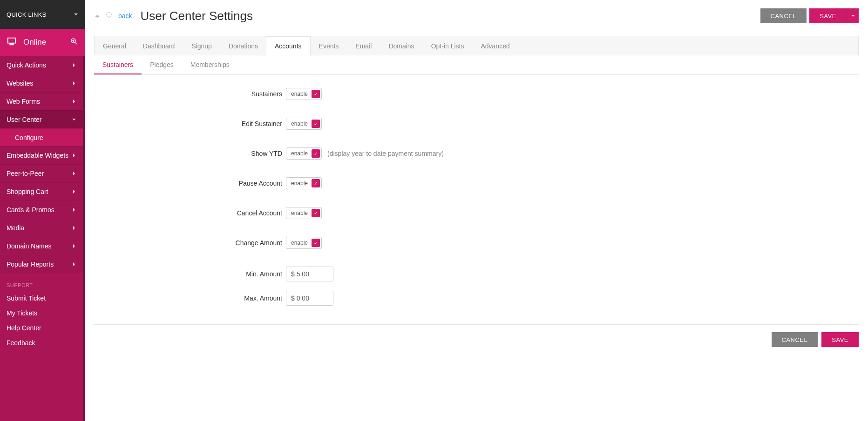 This screenshot has height=421, width=868. Describe the element at coordinates (41, 313) in the screenshot. I see `sidebar-item-my-tickets: My Tickets` at that location.